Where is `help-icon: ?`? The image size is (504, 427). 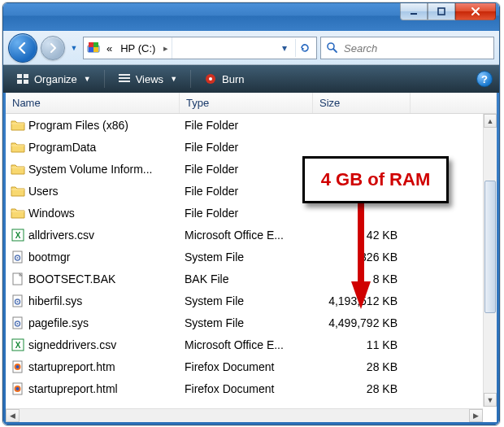 help-icon: ? is located at coordinates (484, 80).